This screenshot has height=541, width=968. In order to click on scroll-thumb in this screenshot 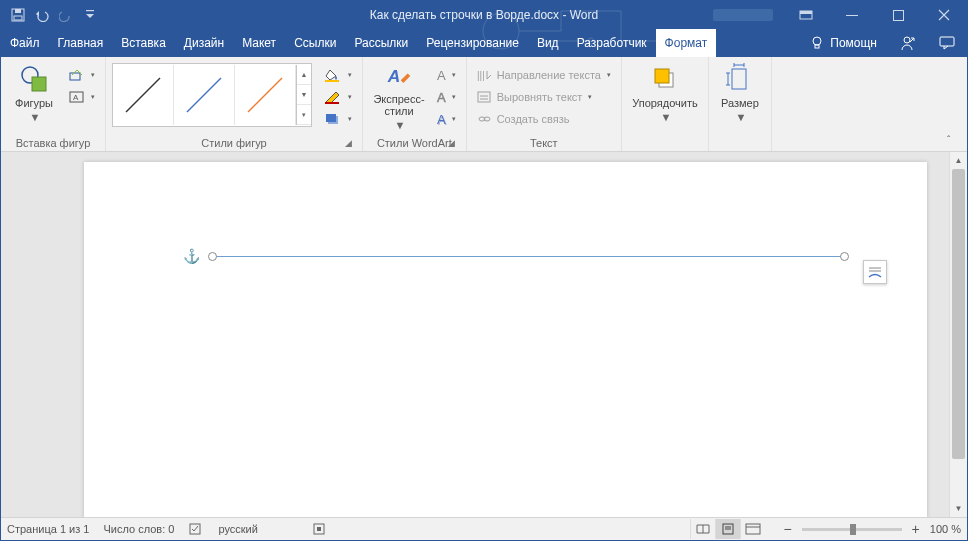, I will do `click(958, 314)`.